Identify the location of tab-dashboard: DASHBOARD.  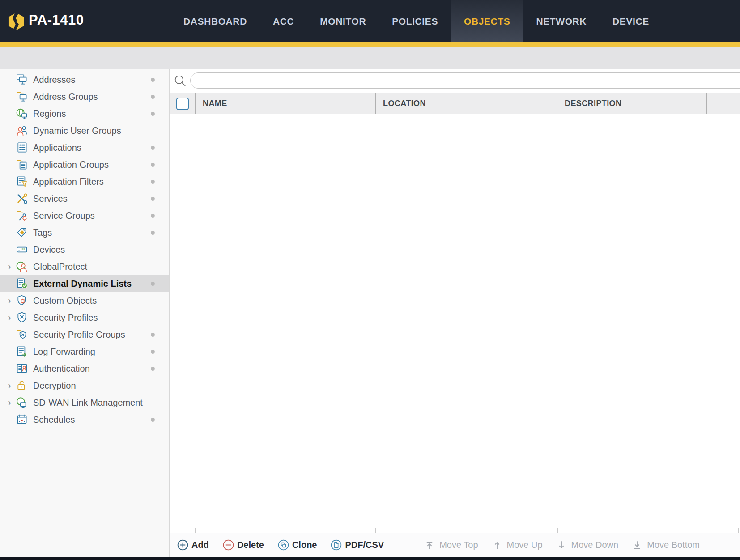
(215, 21).